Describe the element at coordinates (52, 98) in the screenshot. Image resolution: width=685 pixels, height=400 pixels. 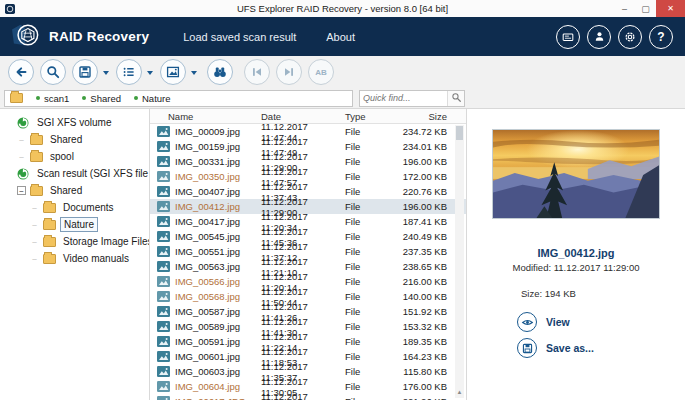
I see `breadcrumb-item: scan1` at that location.